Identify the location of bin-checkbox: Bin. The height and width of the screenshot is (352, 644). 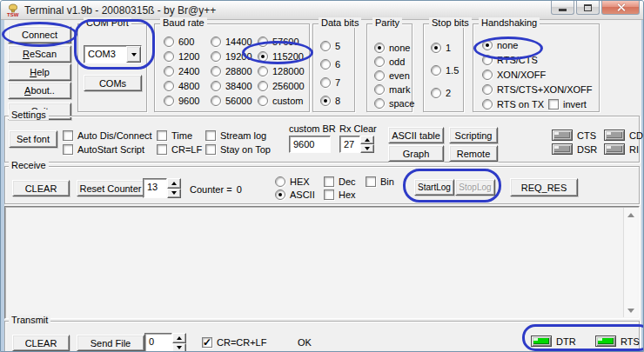
(379, 181).